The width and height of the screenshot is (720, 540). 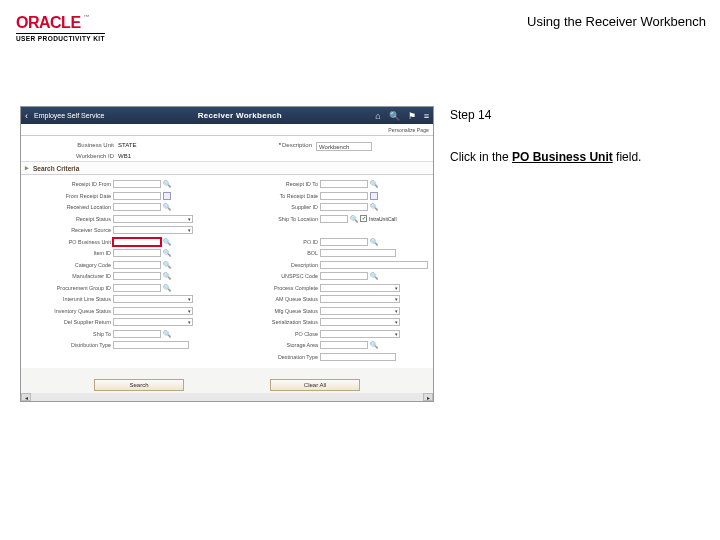 What do you see at coordinates (137, 196) in the screenshot?
I see `from-receipt-date-input` at bounding box center [137, 196].